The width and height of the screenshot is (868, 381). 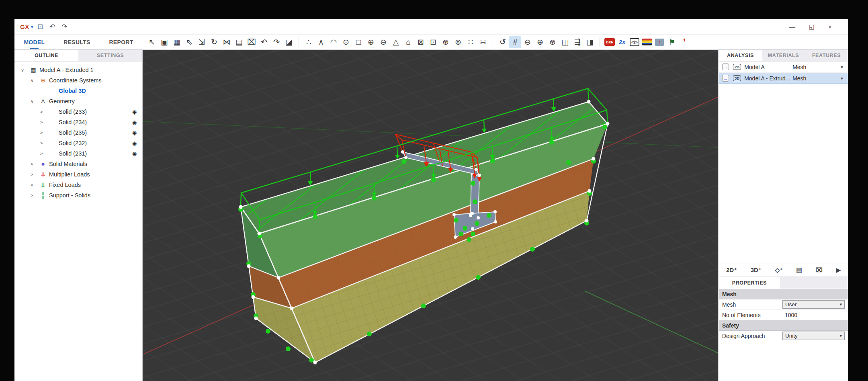 I want to click on multi-select-icon: ▦, so click(x=177, y=42).